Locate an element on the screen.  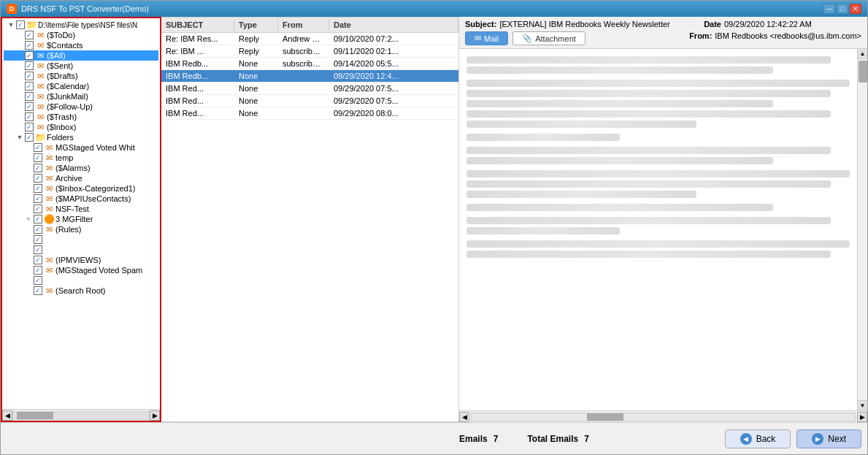
checkbox-mgstaged is located at coordinates (38, 148).